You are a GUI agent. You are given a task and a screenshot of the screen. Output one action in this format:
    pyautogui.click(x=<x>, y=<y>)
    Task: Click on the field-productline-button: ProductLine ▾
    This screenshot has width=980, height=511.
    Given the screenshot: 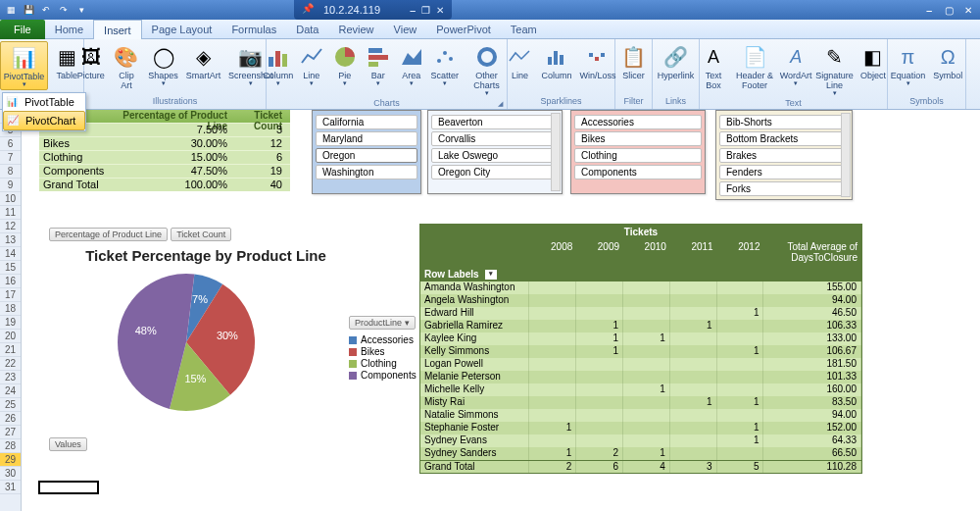 What is the action you would take?
    pyautogui.click(x=382, y=323)
    